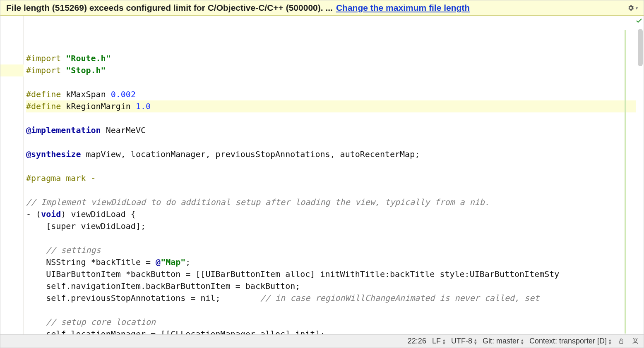  Describe the element at coordinates (439, 341) in the screenshot. I see `line-separator-selector: LF ▴▾` at that location.